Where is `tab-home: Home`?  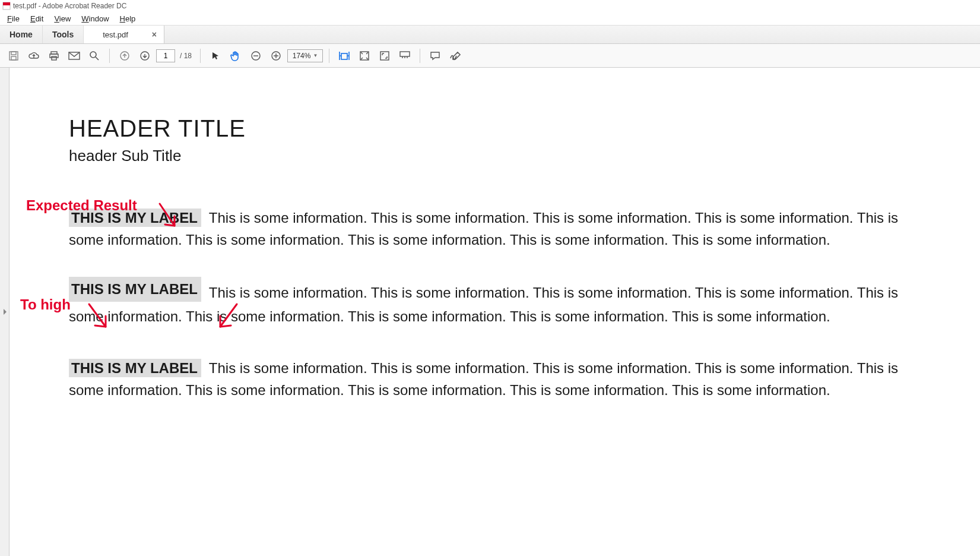 tab-home: Home is located at coordinates (21, 34).